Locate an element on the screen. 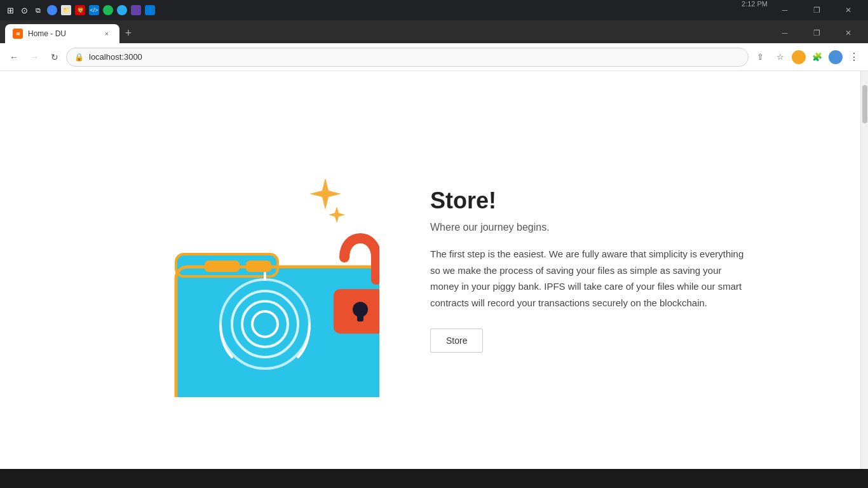  share-icon: ⇧ is located at coordinates (760, 57).